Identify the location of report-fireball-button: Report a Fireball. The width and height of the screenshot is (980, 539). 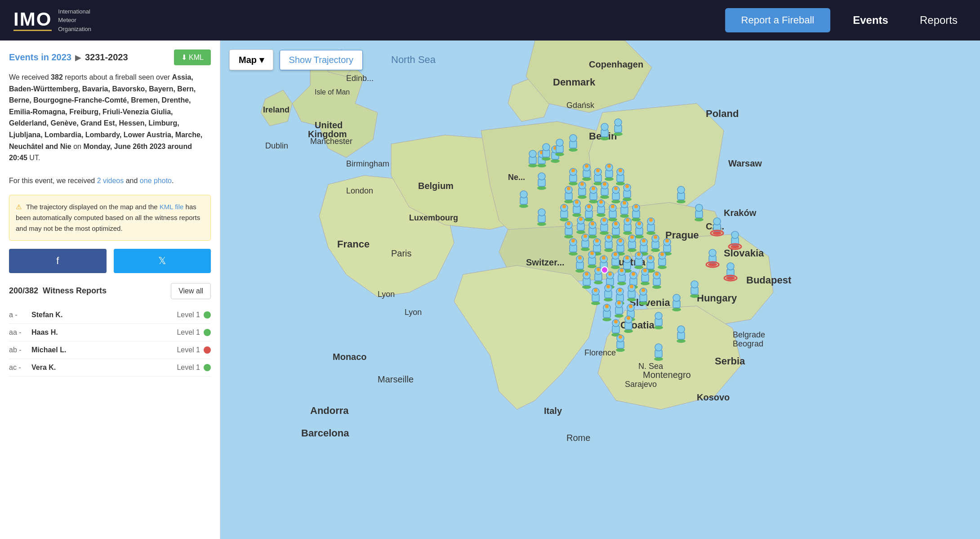
(778, 20).